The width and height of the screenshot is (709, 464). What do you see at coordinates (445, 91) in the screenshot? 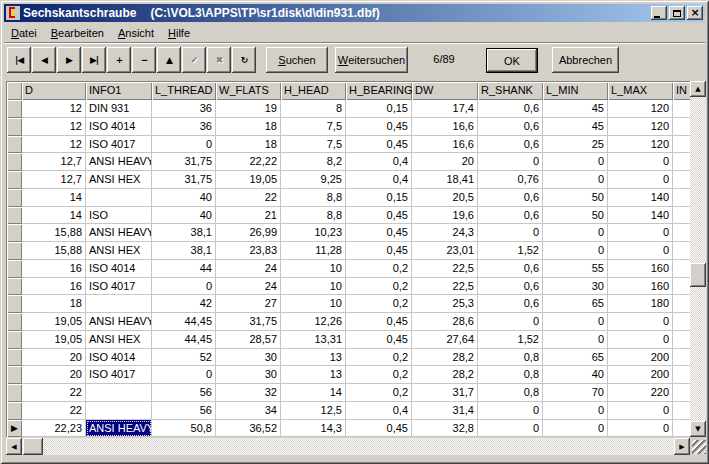
I see `column-header-dw: DW` at bounding box center [445, 91].